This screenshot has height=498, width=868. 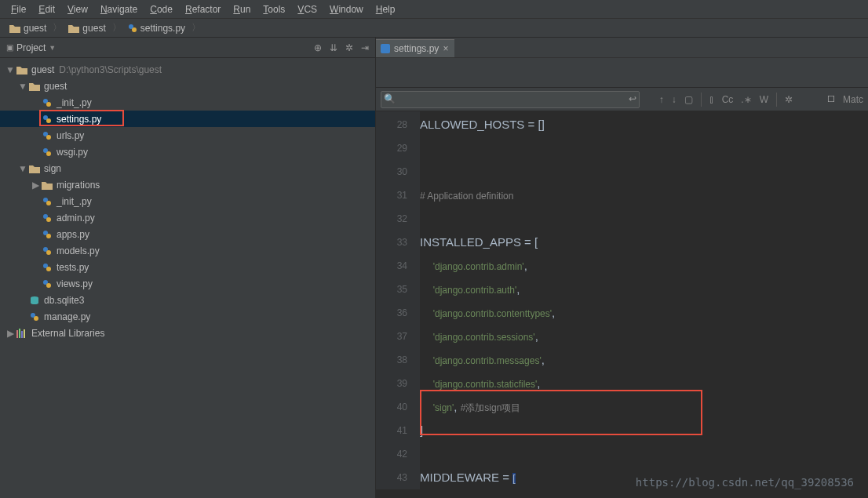 What do you see at coordinates (487, 407) in the screenshot?
I see `code-line-40: 'sign', #添加sign项目` at bounding box center [487, 407].